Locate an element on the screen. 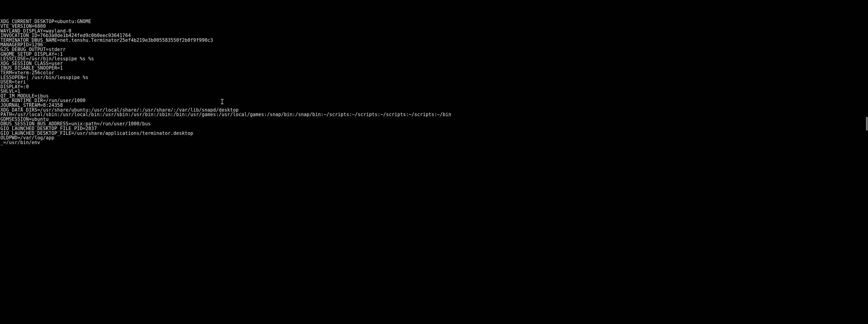 The height and width of the screenshot is (324, 868). env-line: GJS_DEBUG_OUTPUT=stderr is located at coordinates (434, 49).